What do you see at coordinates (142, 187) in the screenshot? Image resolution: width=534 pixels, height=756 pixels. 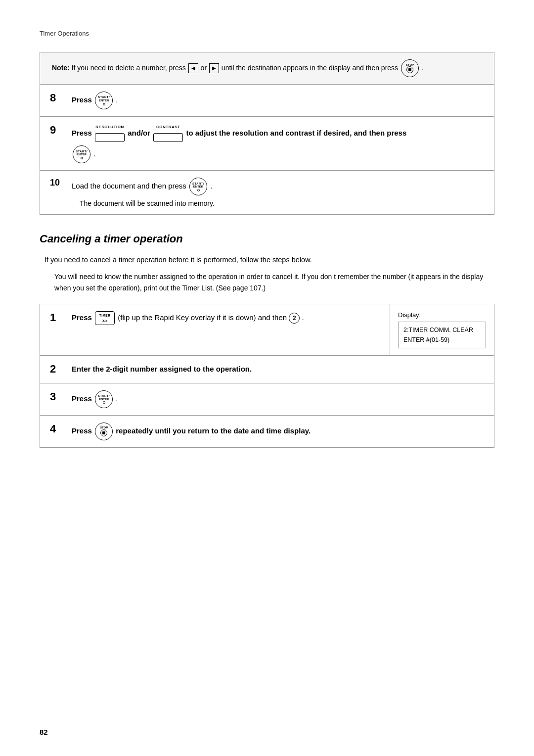 I see `step-10-body: Load the document and then press START/ …` at bounding box center [142, 187].